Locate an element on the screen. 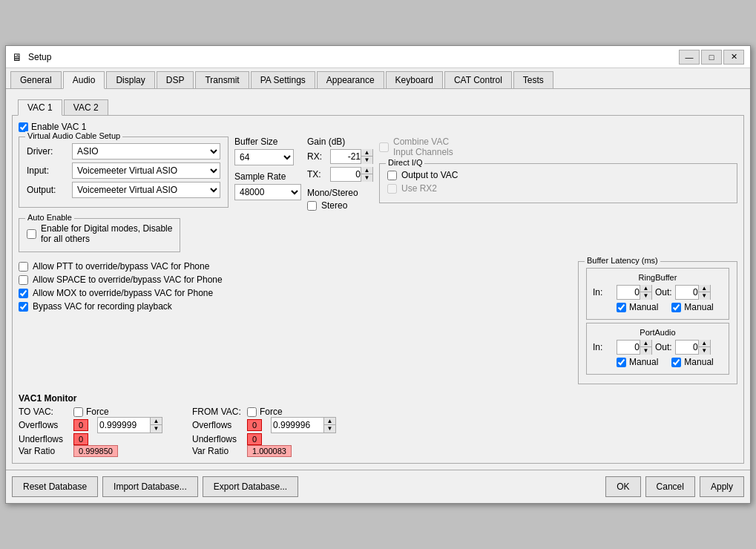 The width and height of the screenshot is (756, 549). bypass-vac-checkbox is located at coordinates (24, 307).